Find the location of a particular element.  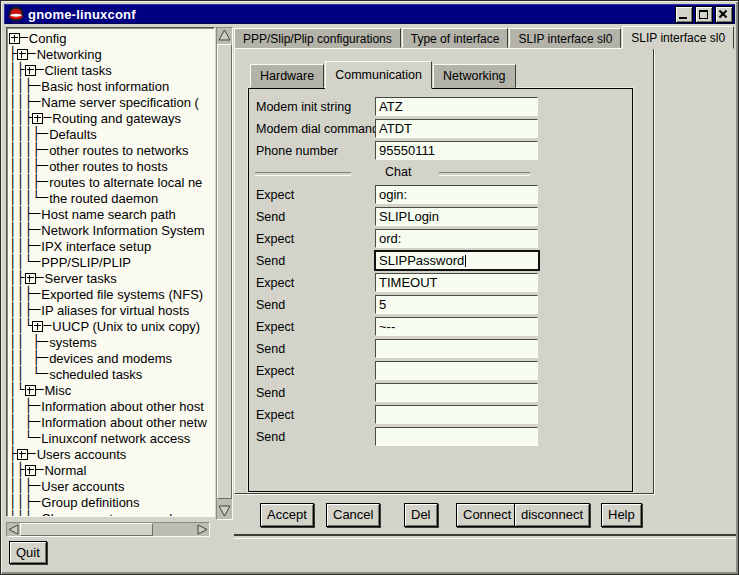

quit-button: Quit is located at coordinates (28, 552).